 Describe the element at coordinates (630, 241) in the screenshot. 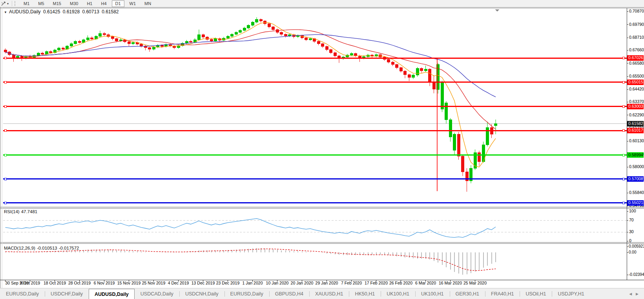

I see `svg-text: 0` at that location.